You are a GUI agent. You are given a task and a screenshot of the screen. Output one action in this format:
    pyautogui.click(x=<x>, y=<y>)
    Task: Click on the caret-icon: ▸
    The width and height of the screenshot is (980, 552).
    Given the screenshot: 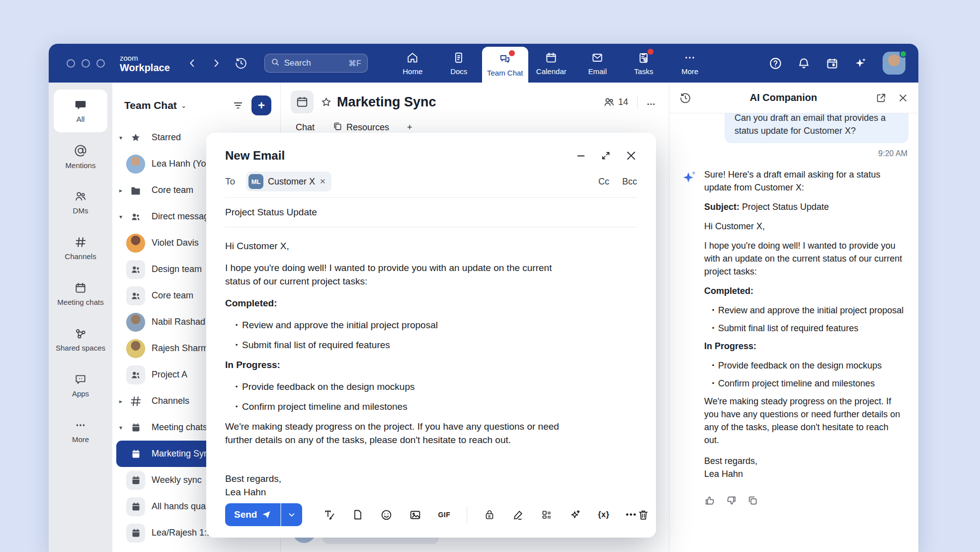 What is the action you would take?
    pyautogui.click(x=121, y=401)
    